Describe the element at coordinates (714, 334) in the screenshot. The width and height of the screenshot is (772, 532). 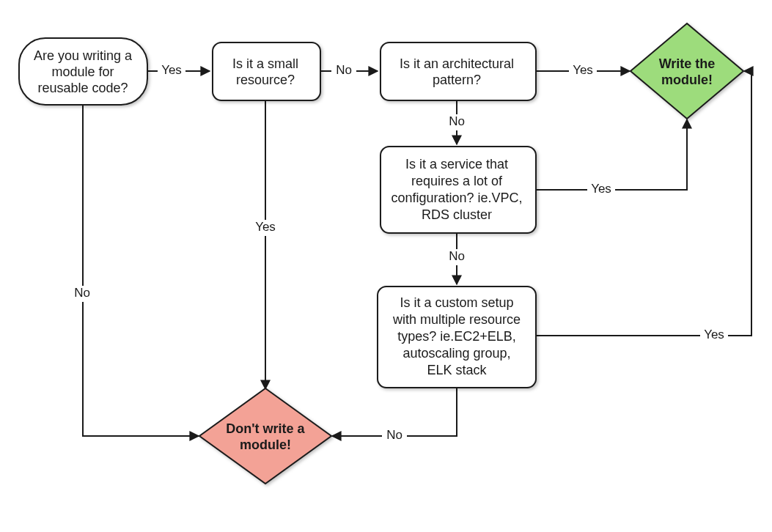
I see `edge-label-custom-write: Yes` at that location.